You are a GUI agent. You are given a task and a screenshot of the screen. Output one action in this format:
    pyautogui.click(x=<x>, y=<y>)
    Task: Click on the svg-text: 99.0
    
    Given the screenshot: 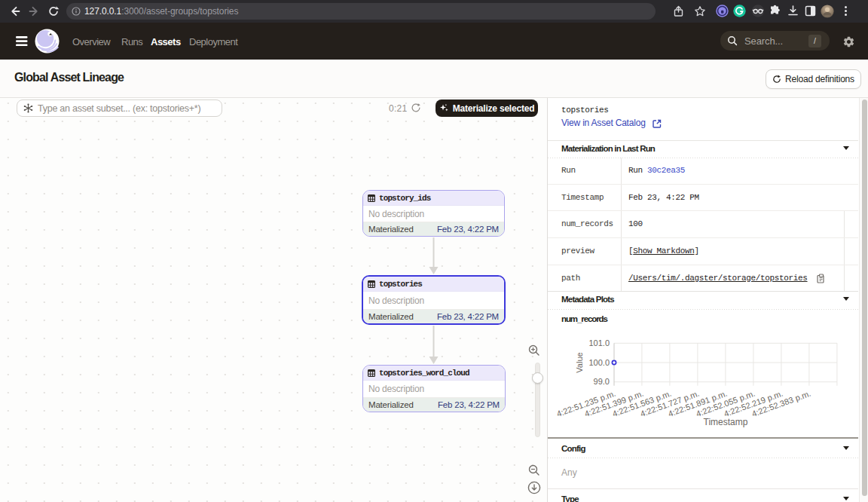 What is the action you would take?
    pyautogui.click(x=601, y=381)
    